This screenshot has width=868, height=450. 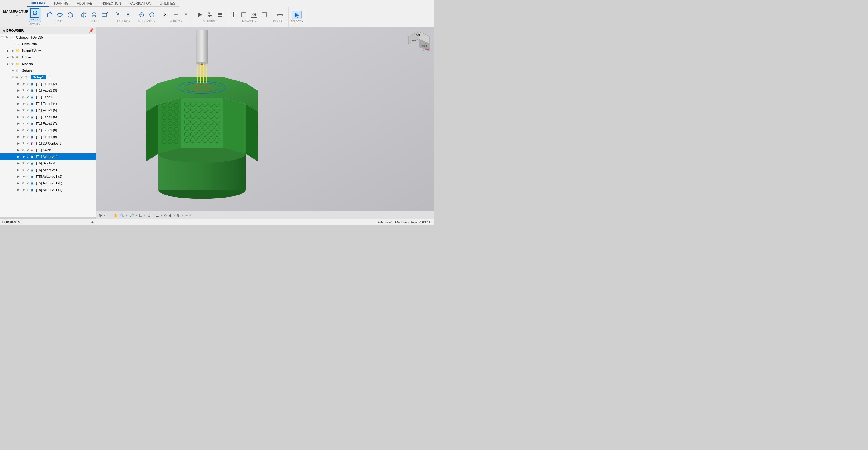 I want to click on tree-item-t1_face1_9: ▶👁✔▣[T1] Face1 (9), so click(x=48, y=137).